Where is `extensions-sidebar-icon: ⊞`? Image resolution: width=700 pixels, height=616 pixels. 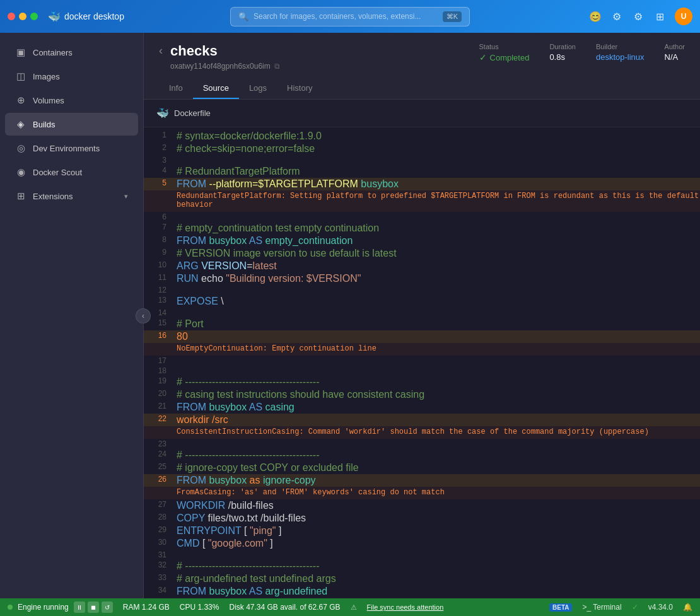
extensions-sidebar-icon: ⊞ is located at coordinates (21, 196).